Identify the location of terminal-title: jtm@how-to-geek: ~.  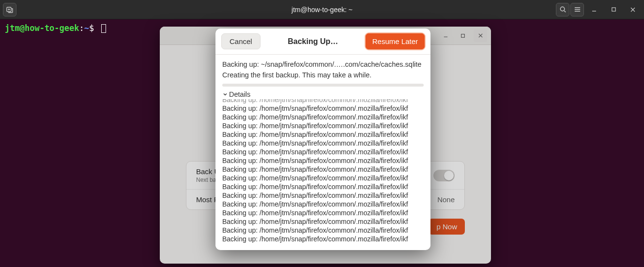
(322, 10).